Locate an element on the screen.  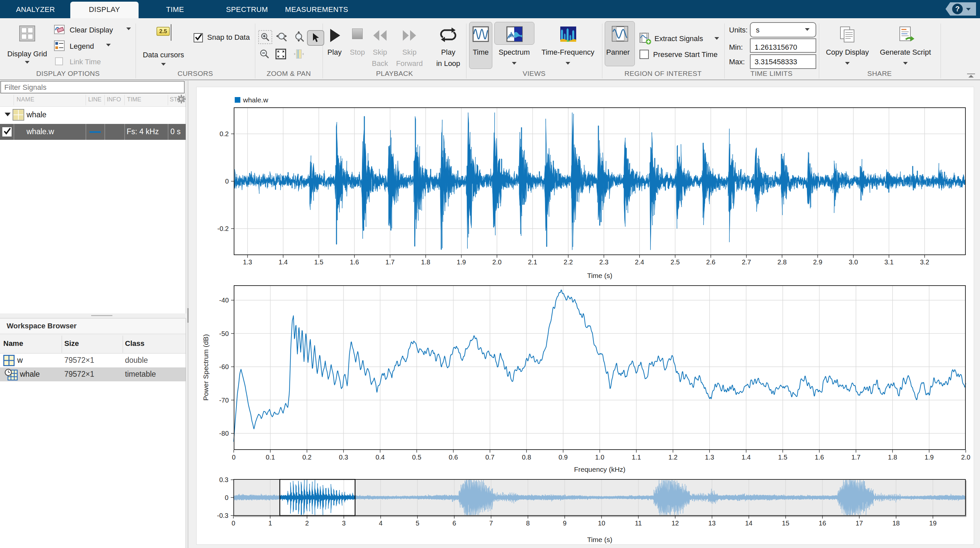
svg-text: 2.8 is located at coordinates (782, 262).